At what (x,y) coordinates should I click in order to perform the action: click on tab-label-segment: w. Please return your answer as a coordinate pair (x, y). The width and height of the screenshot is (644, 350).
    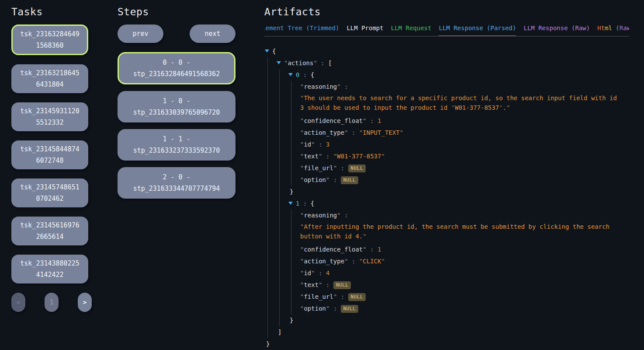
    Looking at the image, I should click on (628, 28).